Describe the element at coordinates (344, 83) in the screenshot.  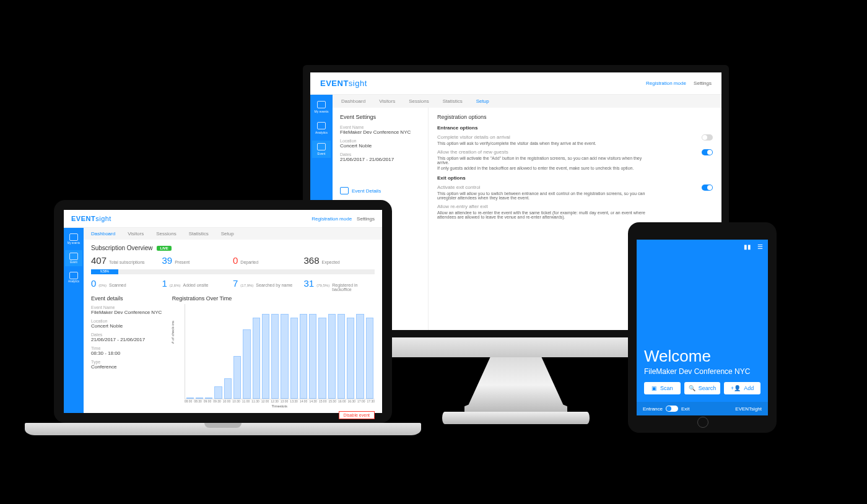
I see `brand-logo: EVENTsight` at that location.